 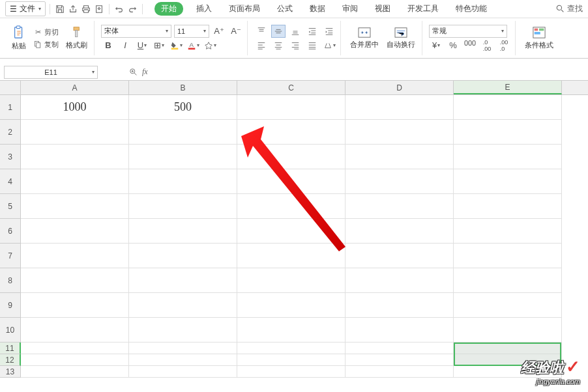 What do you see at coordinates (142, 46) in the screenshot?
I see `underline-button: U▾` at bounding box center [142, 46].